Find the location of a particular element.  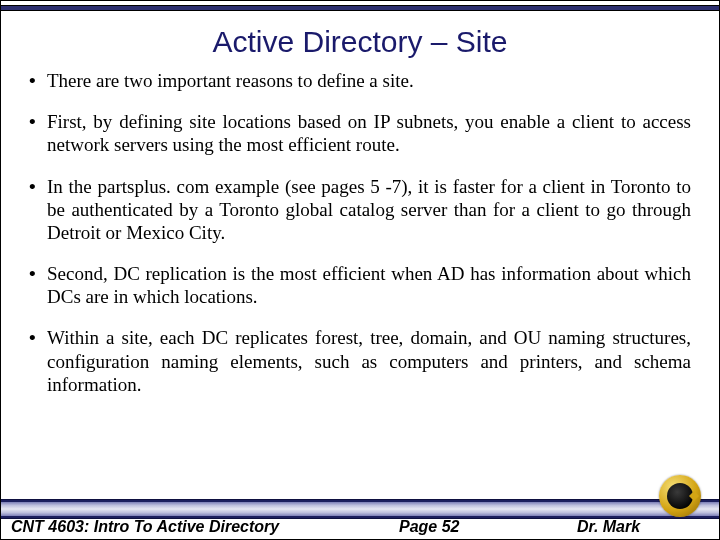

footer-page: Page 52 is located at coordinates (429, 527).